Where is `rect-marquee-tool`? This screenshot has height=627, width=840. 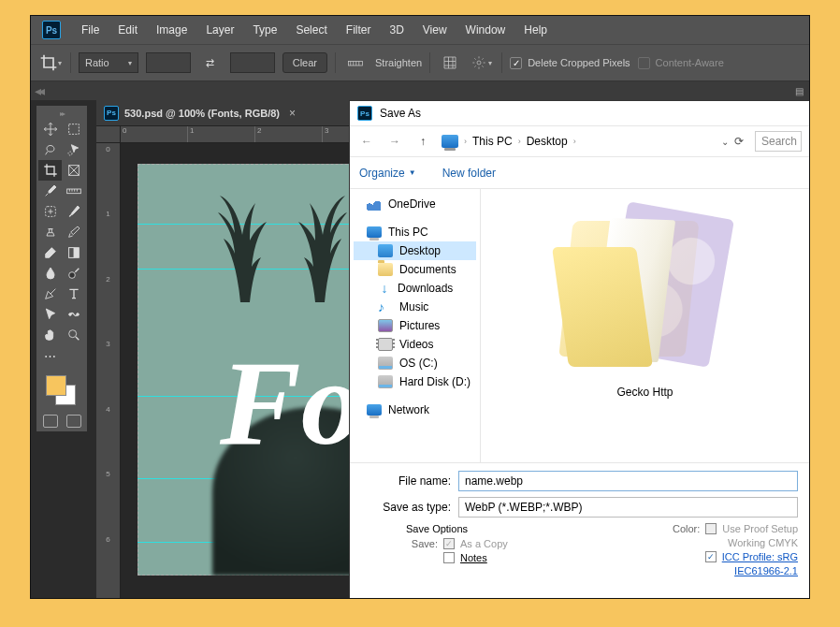
rect-marquee-tool is located at coordinates (73, 129).